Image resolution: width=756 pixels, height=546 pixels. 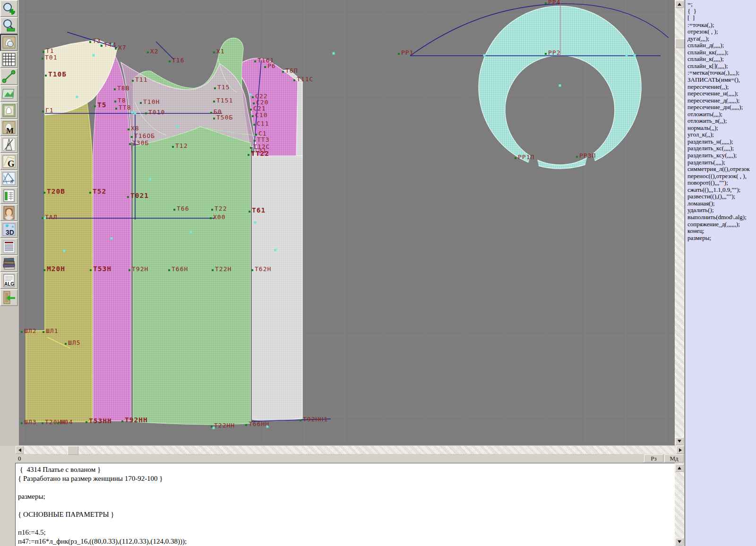 What do you see at coordinates (722, 128) in the screenshot?
I see `function-list-item: нормаль(,,);` at bounding box center [722, 128].